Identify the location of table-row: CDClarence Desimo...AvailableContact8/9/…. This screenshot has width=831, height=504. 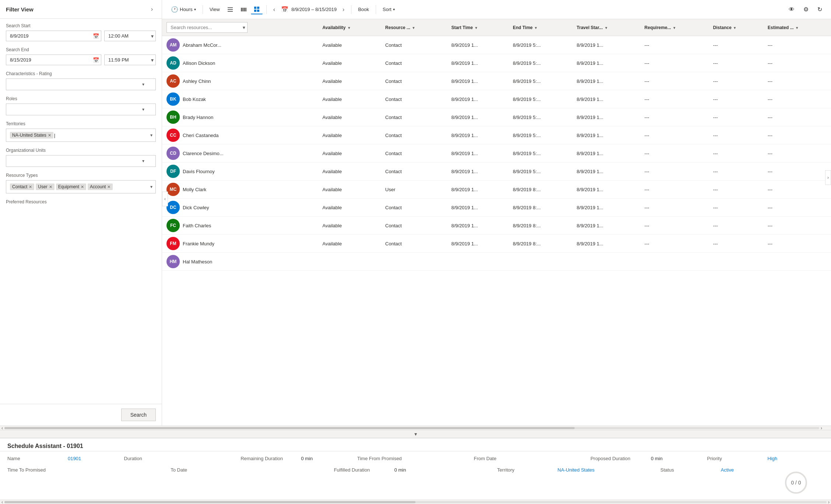
(497, 153).